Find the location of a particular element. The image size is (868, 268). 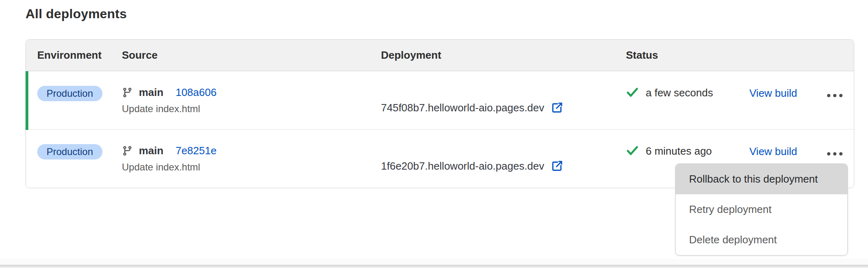

column-header-environment: Environment is located at coordinates (79, 55).